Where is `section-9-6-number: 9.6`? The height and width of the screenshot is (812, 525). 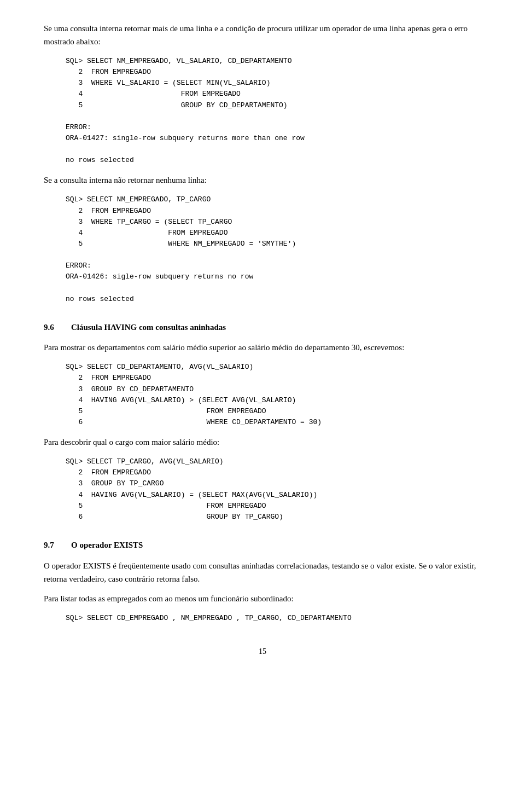 section-9-6-number: 9.6 is located at coordinates (52, 327).